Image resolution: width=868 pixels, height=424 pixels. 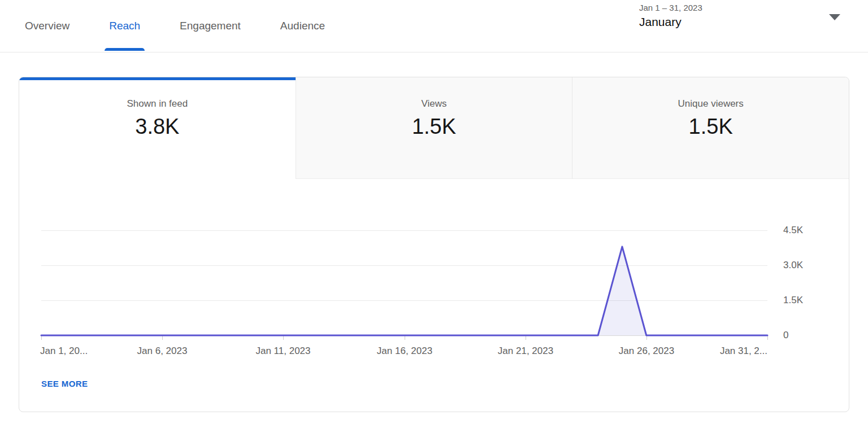 I want to click on x-axis-label: Jan 16, 2023, so click(x=405, y=351).